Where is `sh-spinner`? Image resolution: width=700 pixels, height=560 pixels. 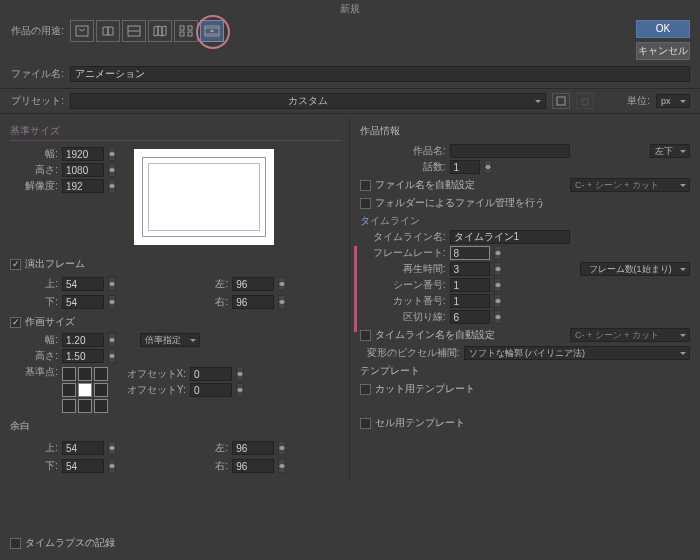 sh-spinner is located at coordinates (112, 356).